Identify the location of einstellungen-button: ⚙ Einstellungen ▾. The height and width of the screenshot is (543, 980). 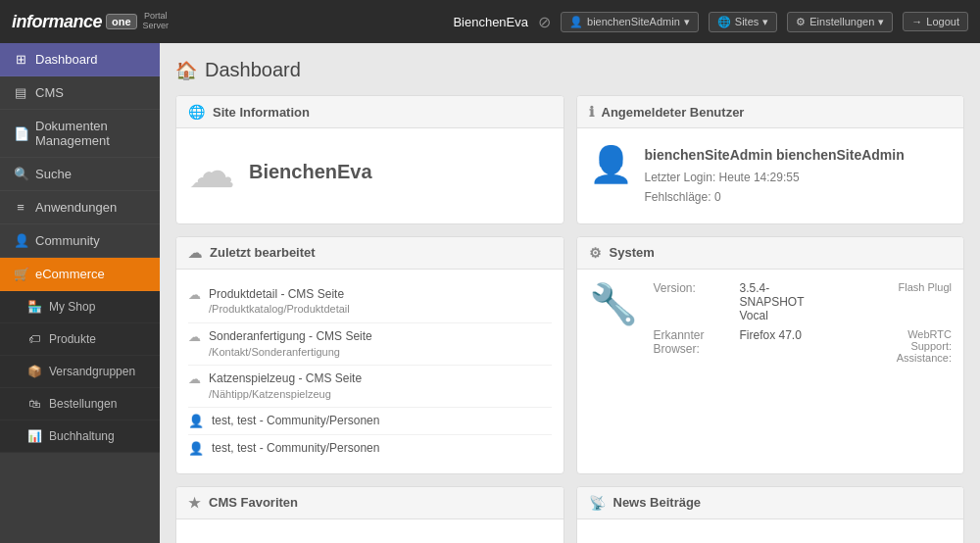
(840, 22).